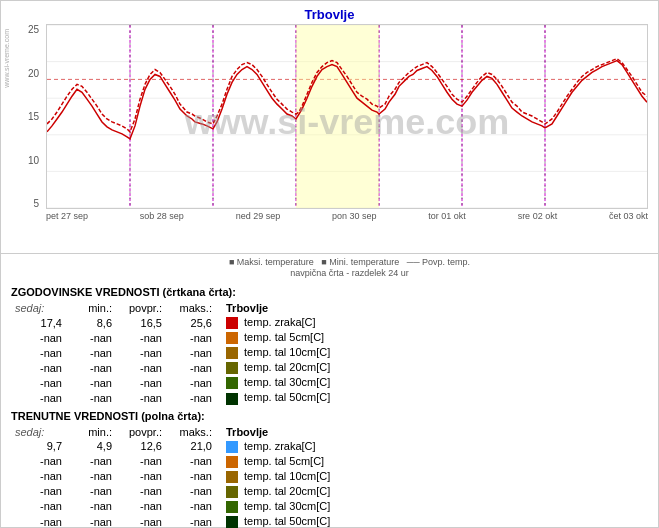 The height and width of the screenshot is (528, 659). I want to click on hist-r3-color, so click(232, 368).